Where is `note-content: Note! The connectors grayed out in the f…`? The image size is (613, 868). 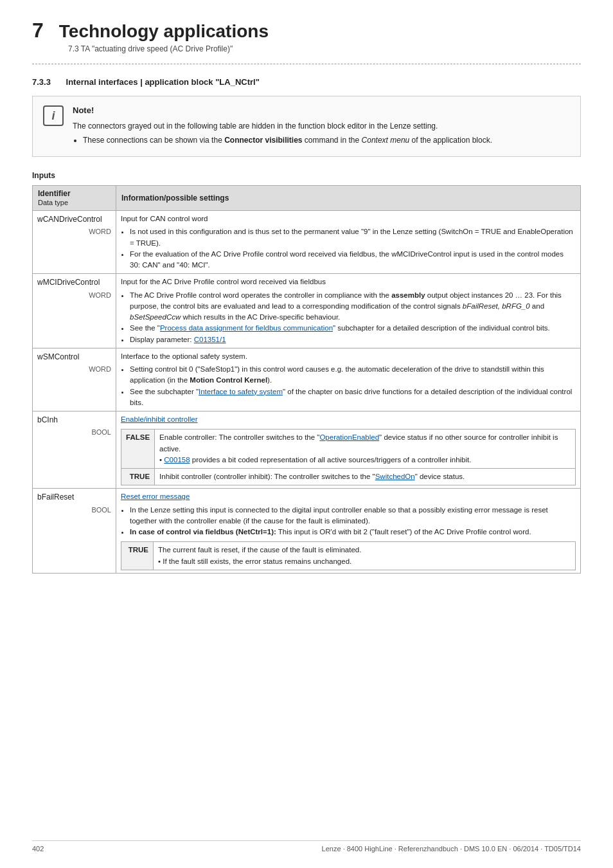 note-content: Note! The connectors grayed out in the f… is located at coordinates (283, 126).